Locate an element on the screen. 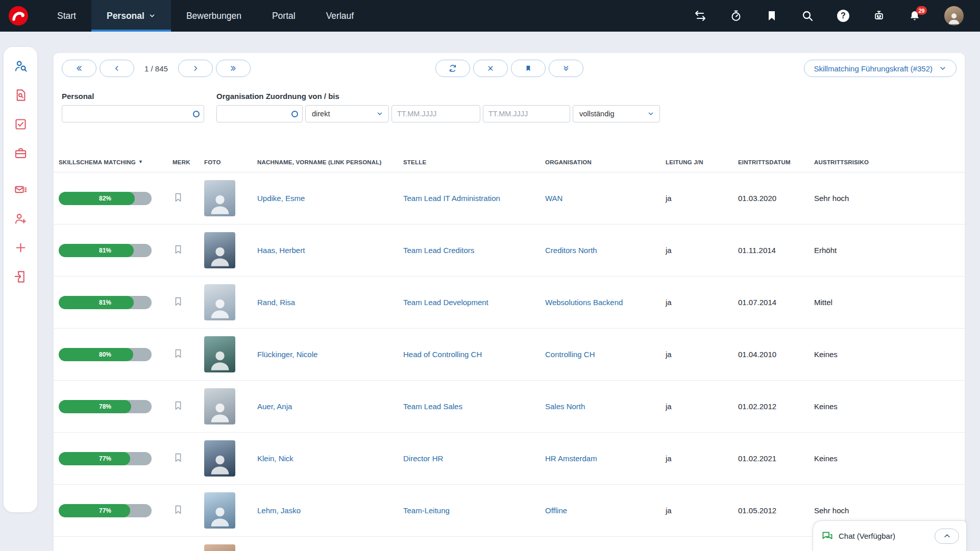 Image resolution: width=980 pixels, height=551 pixels. stopwatch-icon is located at coordinates (736, 16).